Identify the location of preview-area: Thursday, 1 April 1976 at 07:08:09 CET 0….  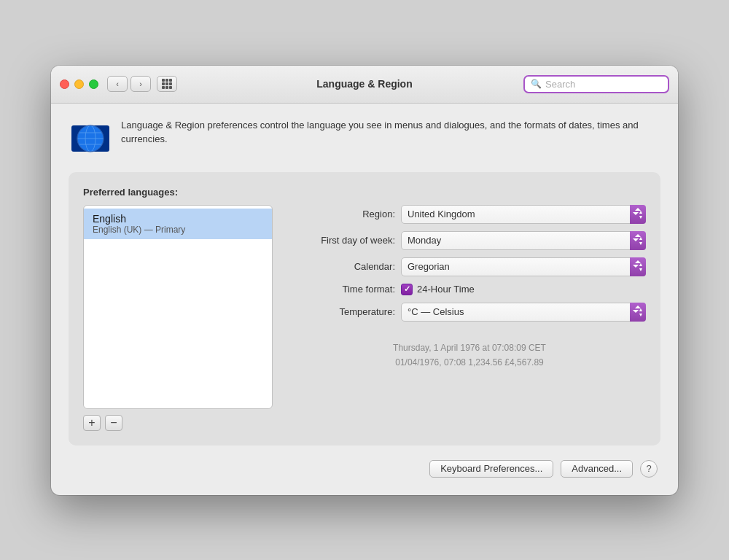
(469, 356).